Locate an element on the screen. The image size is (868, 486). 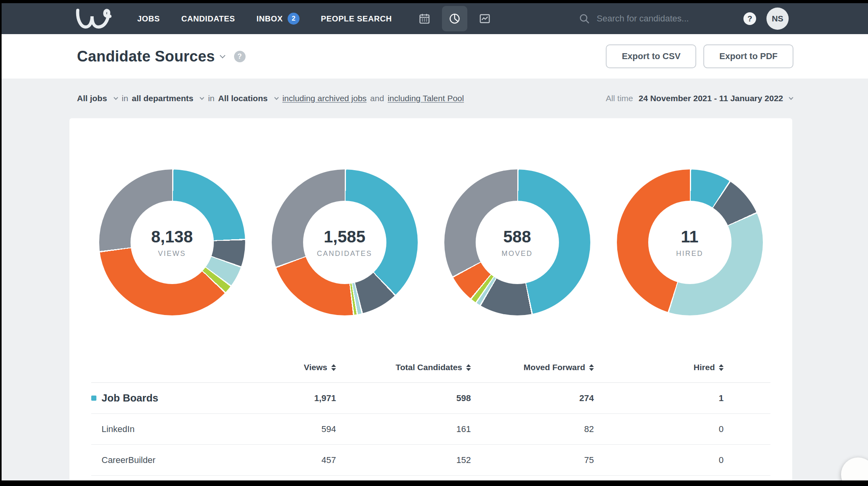
views-value: 457 is located at coordinates (263, 460).